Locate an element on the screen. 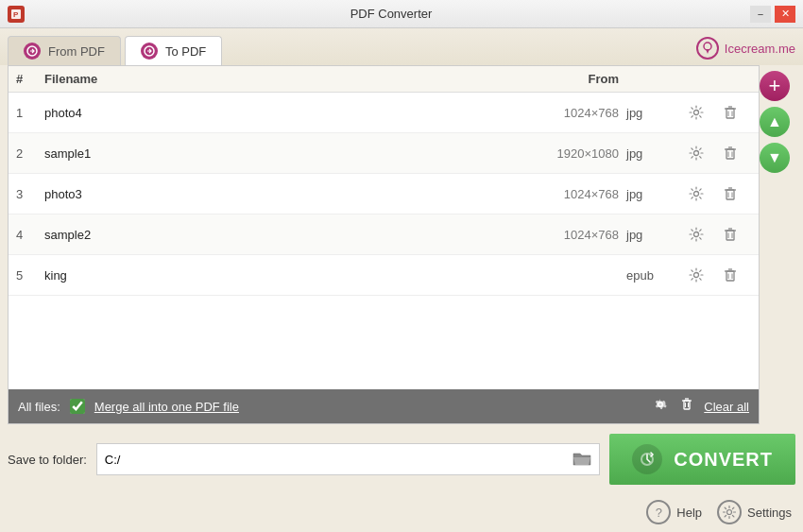  table-row: 4 sample2 1024×768 jpg is located at coordinates (384, 234).